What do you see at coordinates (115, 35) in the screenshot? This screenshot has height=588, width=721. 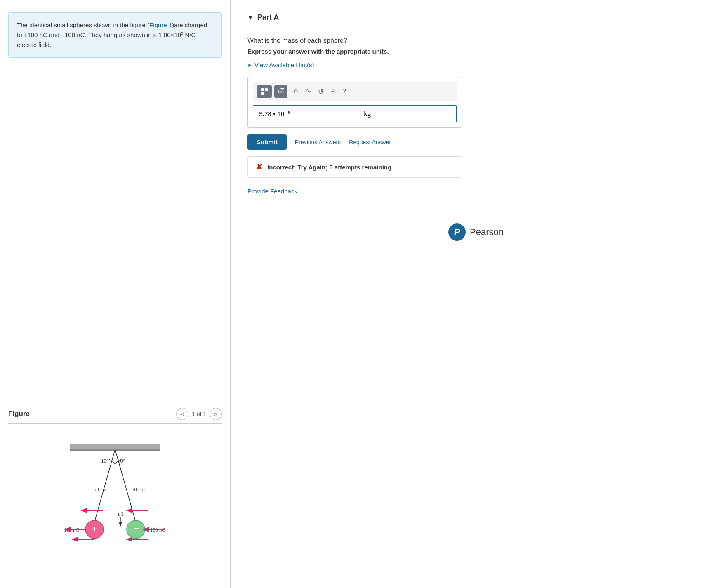 I see `problem-box: The identical small spheres shown in the…` at bounding box center [115, 35].